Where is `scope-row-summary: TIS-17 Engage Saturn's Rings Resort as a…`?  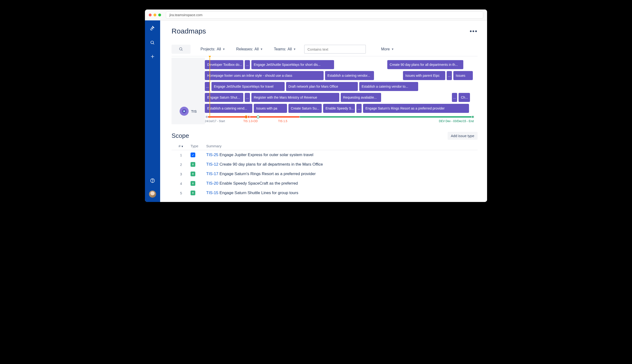 scope-row-summary: TIS-17 Engage Saturn's Rings Resort as a… is located at coordinates (342, 174).